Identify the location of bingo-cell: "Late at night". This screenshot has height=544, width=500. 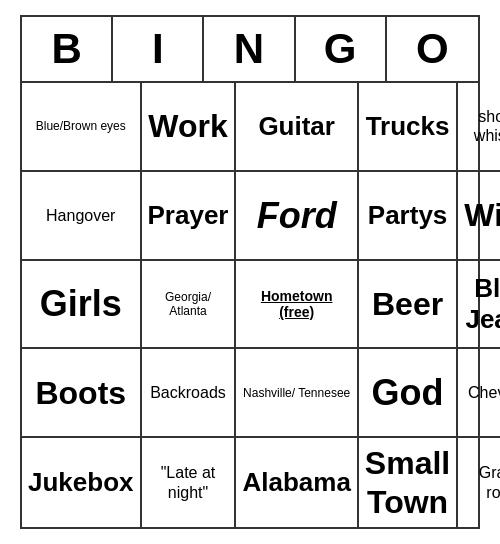
(190, 482).